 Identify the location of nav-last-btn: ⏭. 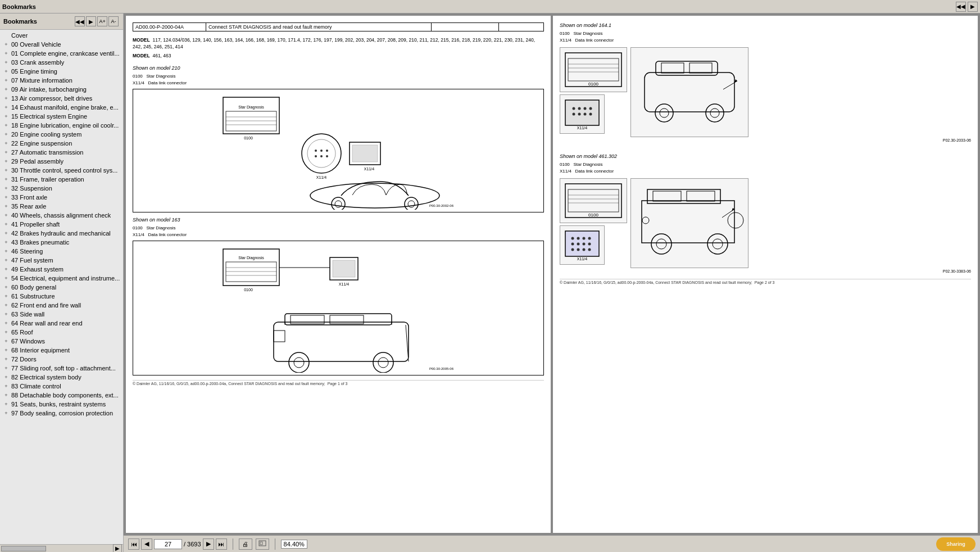
(221, 544).